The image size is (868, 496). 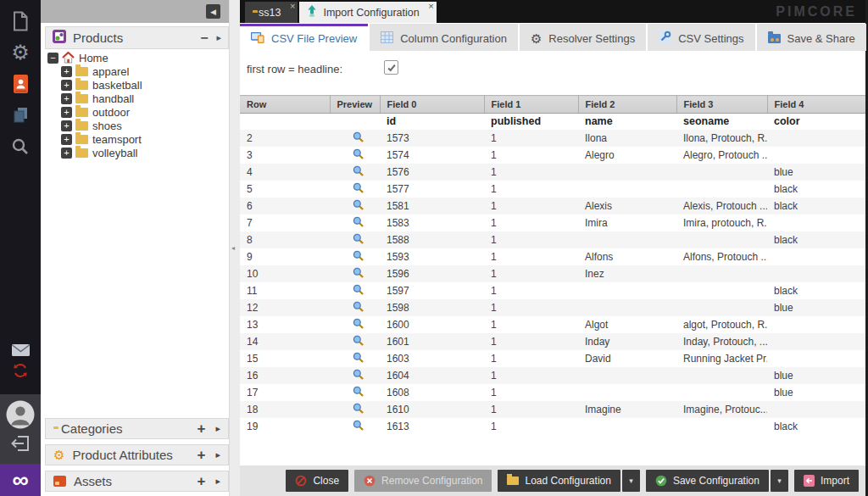 What do you see at coordinates (285, 105) in the screenshot?
I see `column-header-row: Row` at bounding box center [285, 105].